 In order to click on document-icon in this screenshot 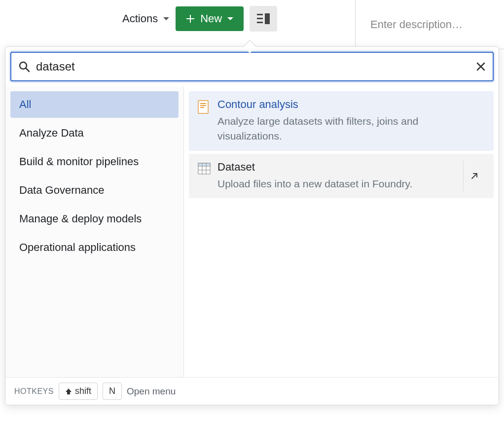, I will do `click(204, 106)`.